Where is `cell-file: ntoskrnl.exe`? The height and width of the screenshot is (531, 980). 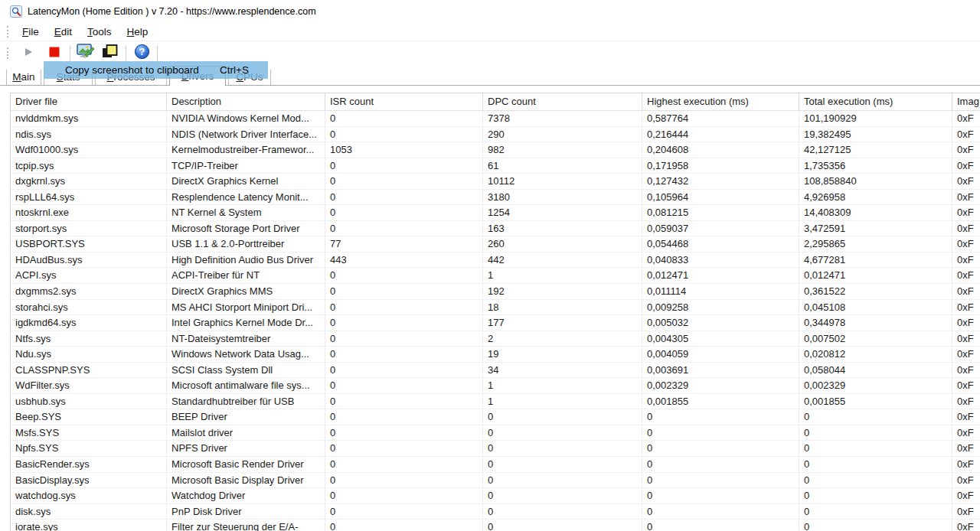 cell-file: ntoskrnl.exe is located at coordinates (89, 213).